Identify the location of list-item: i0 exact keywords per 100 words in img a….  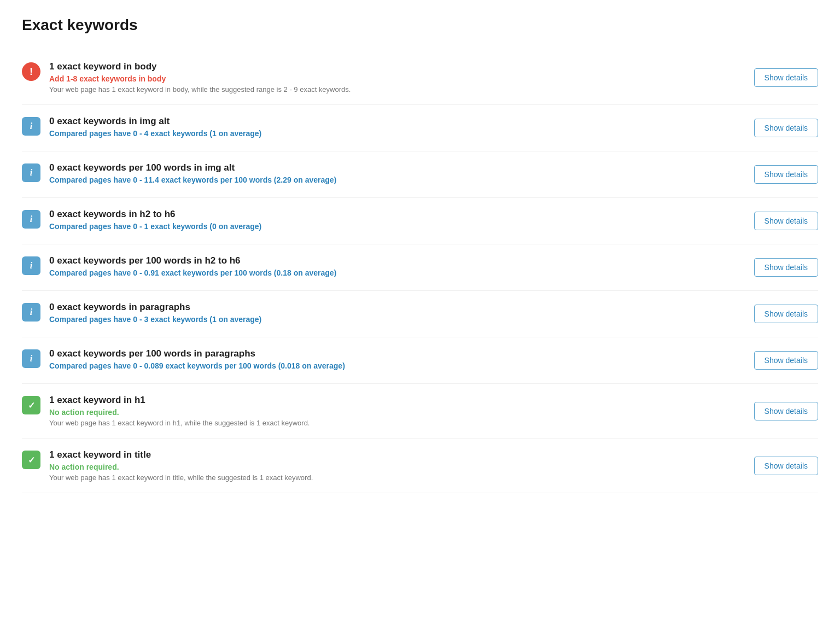
(420, 175).